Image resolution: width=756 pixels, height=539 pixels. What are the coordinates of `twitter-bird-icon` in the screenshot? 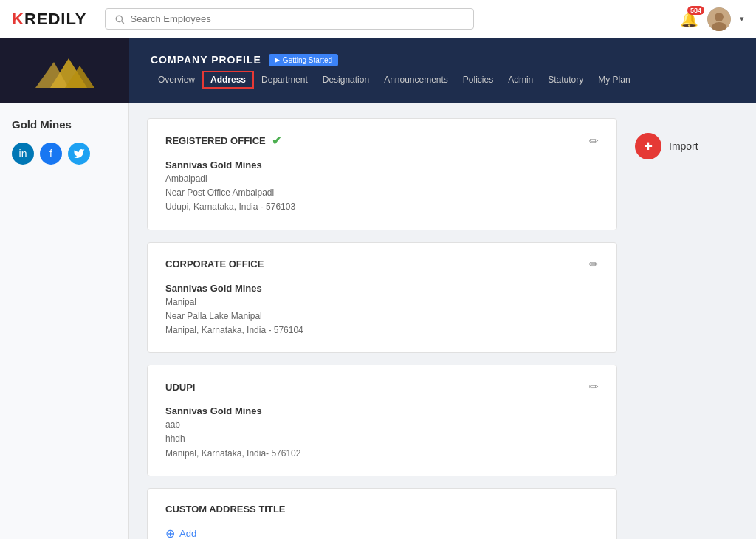 It's located at (79, 154).